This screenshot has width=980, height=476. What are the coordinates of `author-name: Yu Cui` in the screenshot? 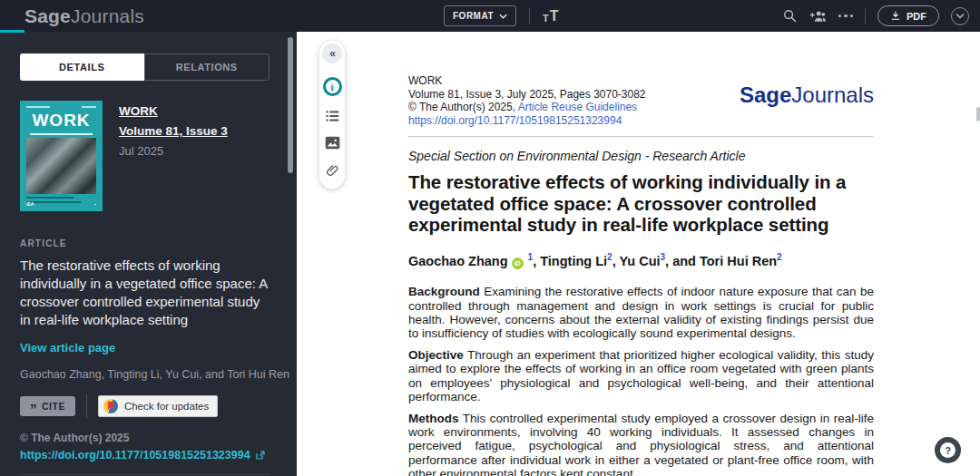 It's located at (639, 260).